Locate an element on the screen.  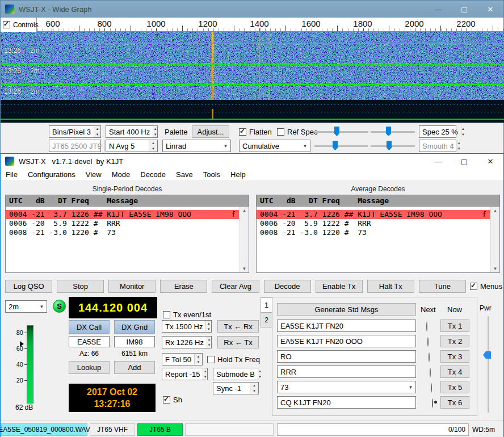
f-tol-spinbox: F Tol 50 ▲▼ is located at coordinates (182, 359).